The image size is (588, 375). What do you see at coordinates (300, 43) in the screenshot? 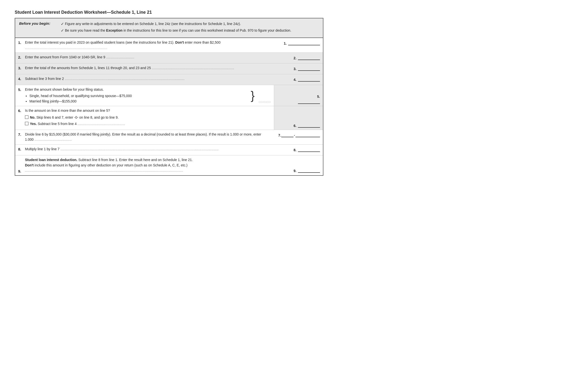
I see `row-1-right: 1.` at bounding box center [300, 43].